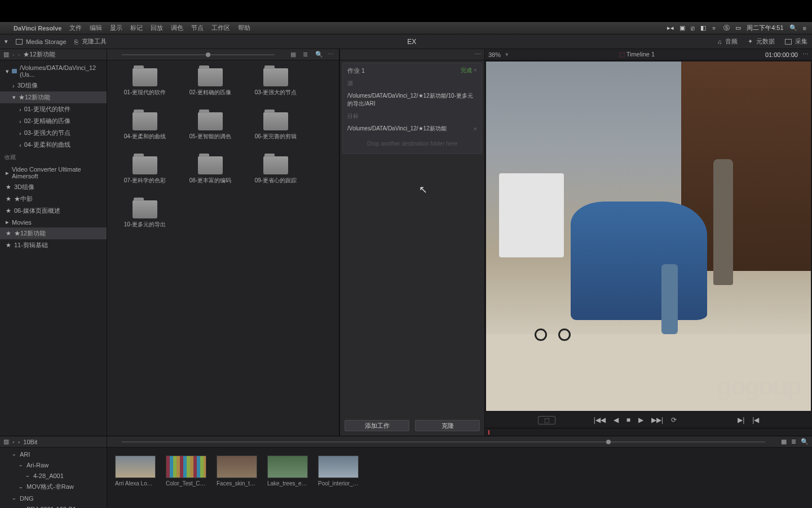 This screenshot has height=508, width=812. I want to click on pool-tree-item: ⌄ARI, so click(53, 454).